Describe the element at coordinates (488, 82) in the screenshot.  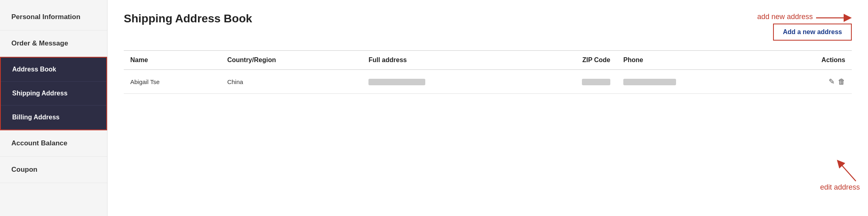
I see `table-row: Abigail Tse China ✎ 🗑` at that location.